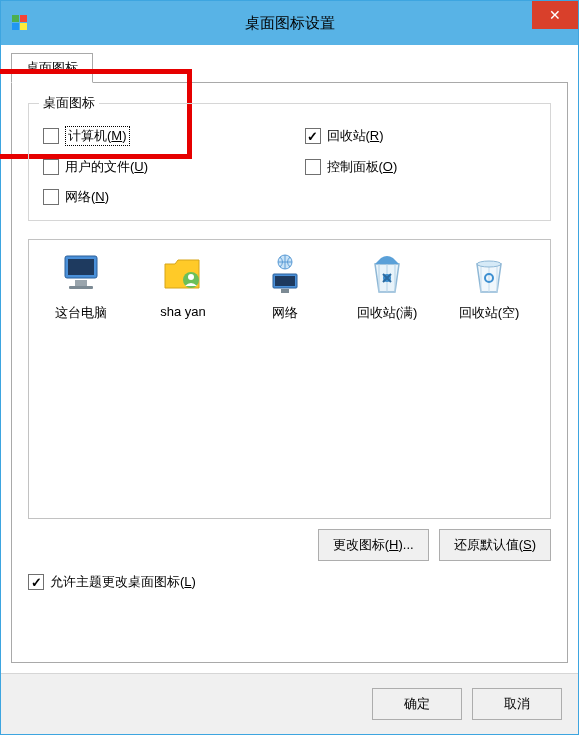 The image size is (579, 735). Describe the element at coordinates (106, 167) in the screenshot. I see `checkbox-label: 用户的文件(U)` at that location.